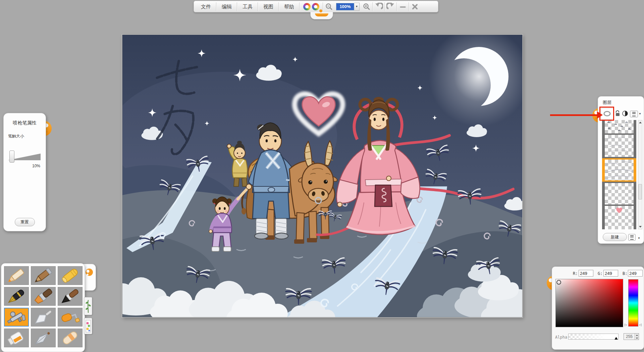  I want to click on annotation-arrow-line, so click(574, 115).